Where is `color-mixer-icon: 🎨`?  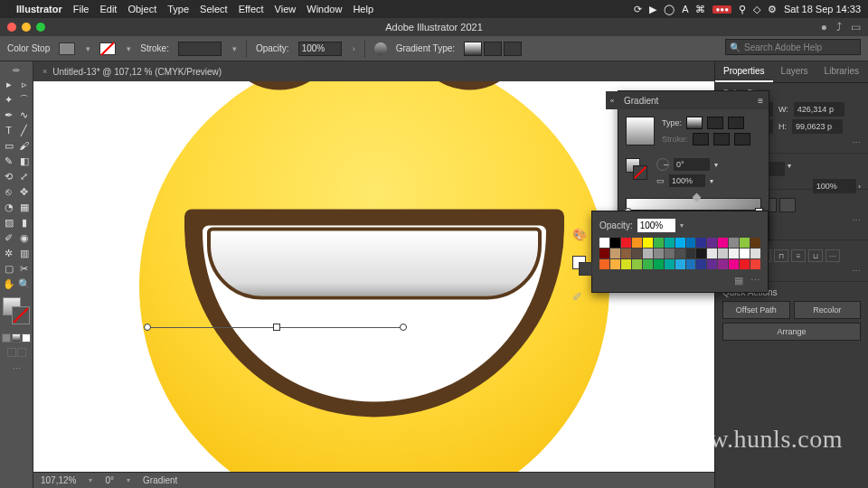 color-mixer-icon: 🎨 is located at coordinates (582, 235).